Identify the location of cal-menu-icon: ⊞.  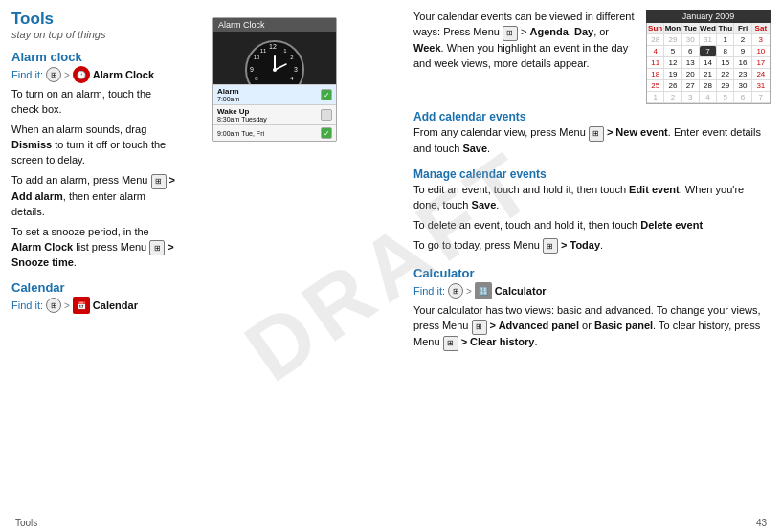
(510, 33).